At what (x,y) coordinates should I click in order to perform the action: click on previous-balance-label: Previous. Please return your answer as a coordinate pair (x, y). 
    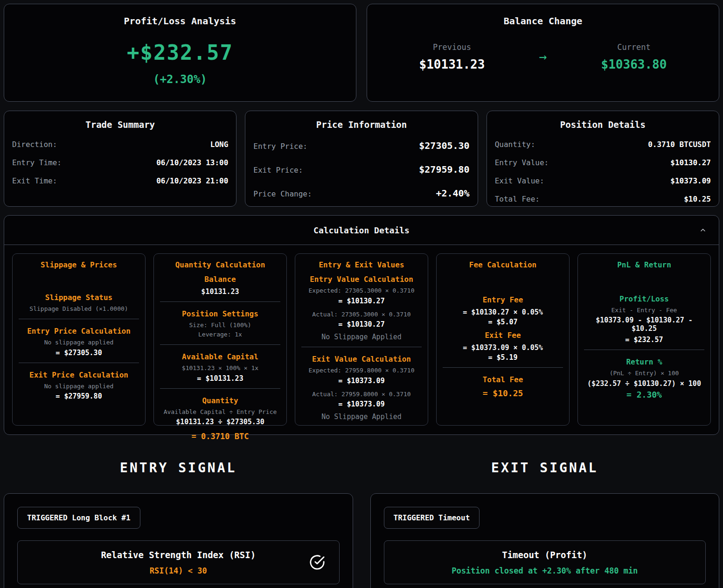
    Looking at the image, I should click on (452, 47).